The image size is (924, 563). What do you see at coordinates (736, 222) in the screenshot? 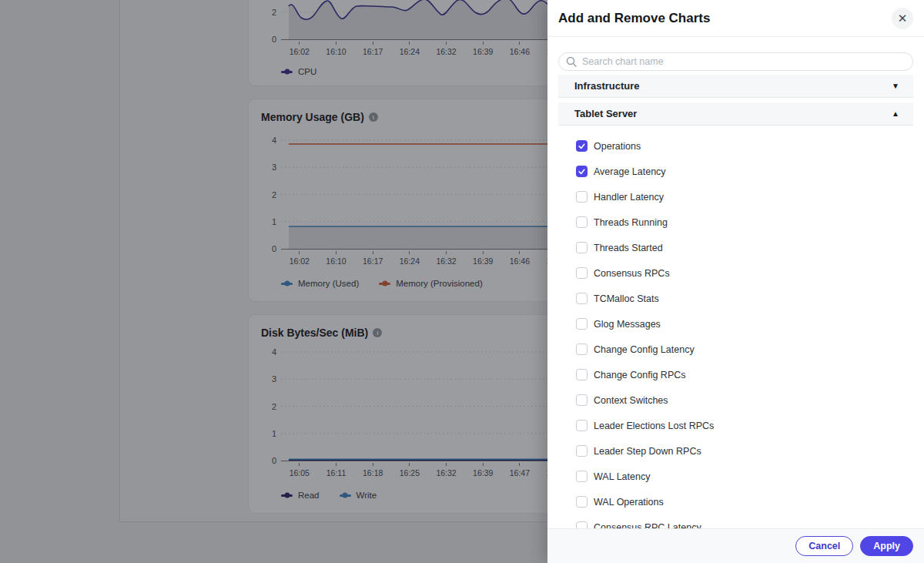
I see `chart-checkbox-row: Threads Running` at bounding box center [736, 222].